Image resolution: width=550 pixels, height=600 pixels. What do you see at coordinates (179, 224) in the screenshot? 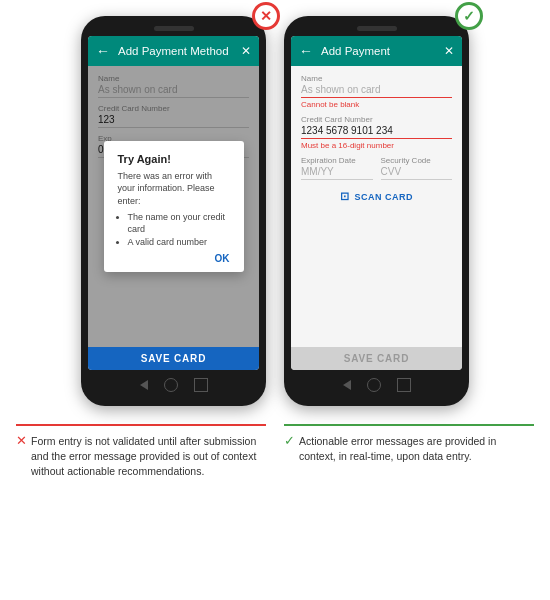
I see `bad-dialog-item-1: The name on your credit card` at bounding box center [179, 224].